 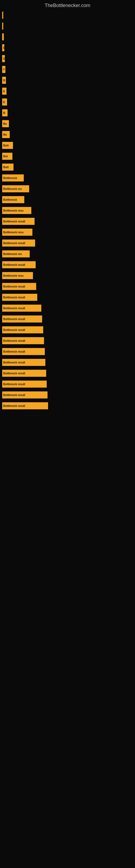 I want to click on bar-label-text: Bottleneck res, so click(x=13, y=189).